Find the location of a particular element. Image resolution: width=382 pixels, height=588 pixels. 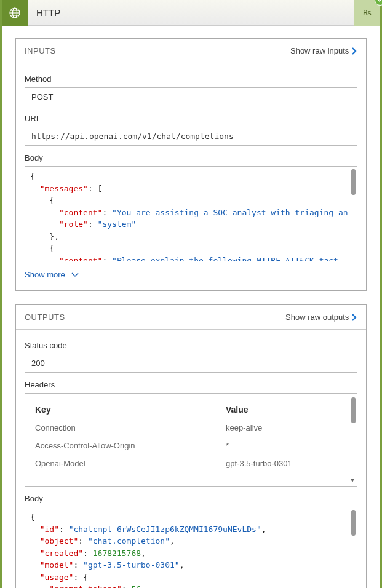

method-label: Method is located at coordinates (191, 79).